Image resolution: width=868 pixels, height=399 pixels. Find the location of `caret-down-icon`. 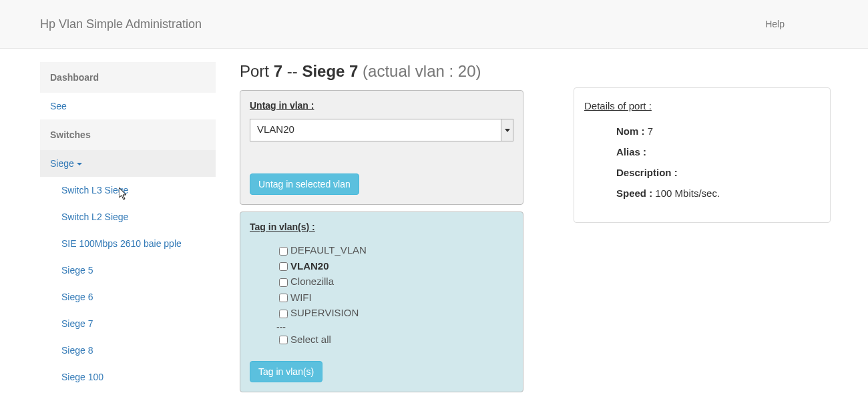

caret-down-icon is located at coordinates (79, 164).